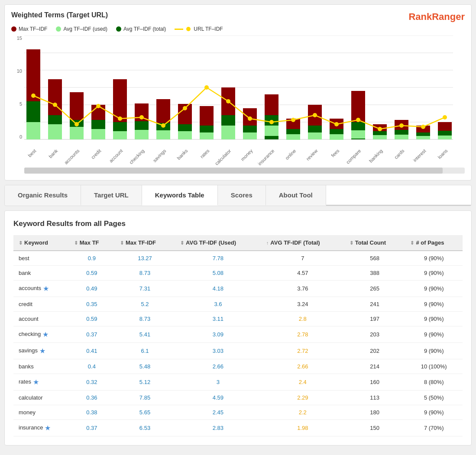 This screenshot has width=476, height=455. What do you see at coordinates (41, 243) in the screenshot?
I see `col-keyword: ⇕Keyword` at bounding box center [41, 243].